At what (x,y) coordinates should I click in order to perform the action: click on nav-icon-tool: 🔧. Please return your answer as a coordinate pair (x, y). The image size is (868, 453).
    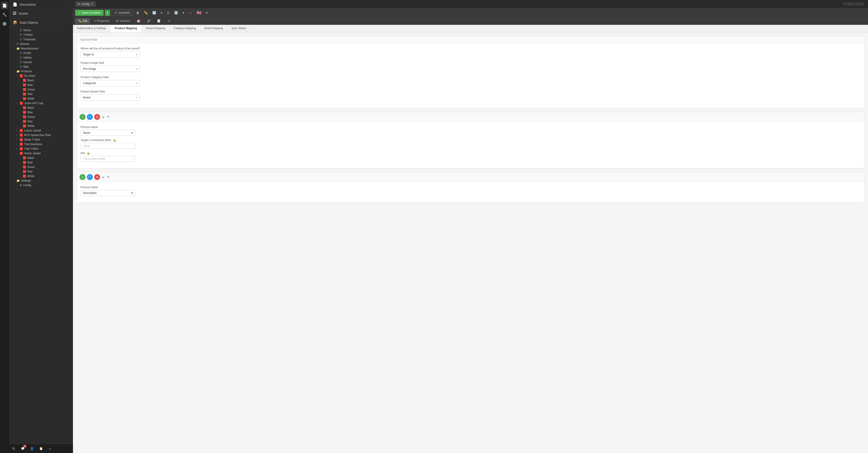
    Looking at the image, I should click on (5, 14).